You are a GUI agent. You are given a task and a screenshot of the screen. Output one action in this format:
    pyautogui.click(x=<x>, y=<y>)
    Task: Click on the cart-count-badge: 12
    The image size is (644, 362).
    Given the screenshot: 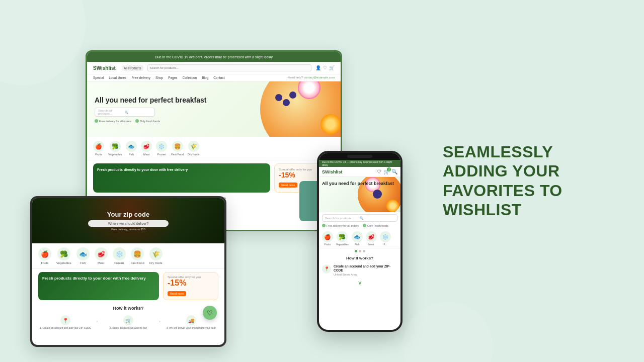 What is the action you would take?
    pyautogui.click(x=389, y=169)
    